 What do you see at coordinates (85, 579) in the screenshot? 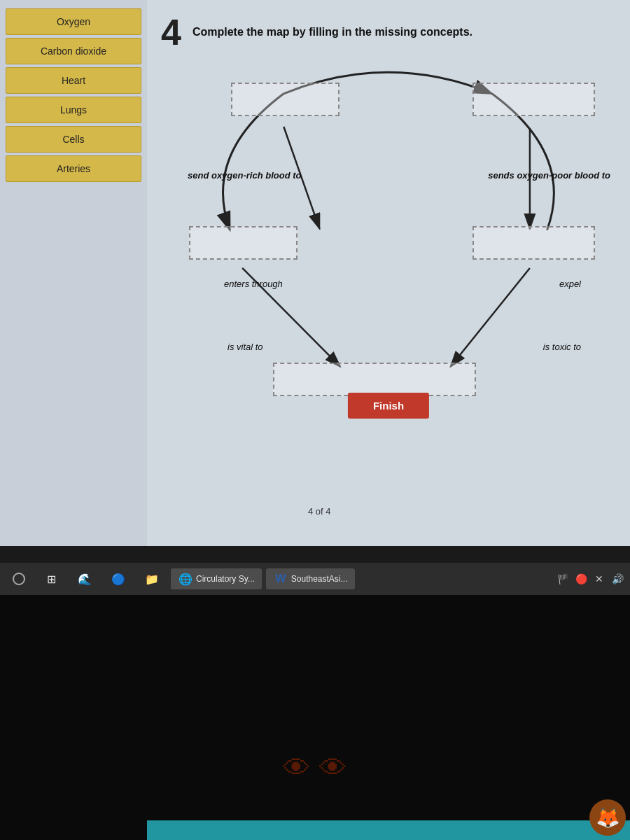
I see `edge-icon: 🌊` at bounding box center [85, 579].